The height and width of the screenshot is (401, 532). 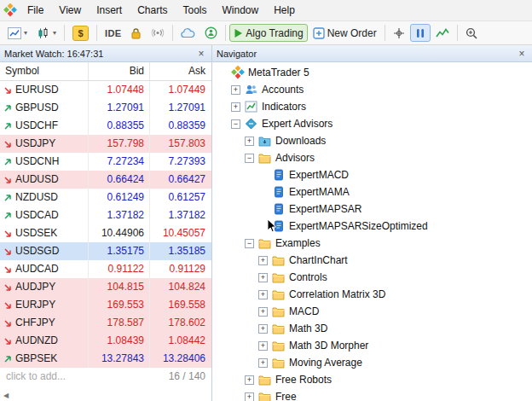 I want to click on ask-cell: 10.45057, so click(x=181, y=234).